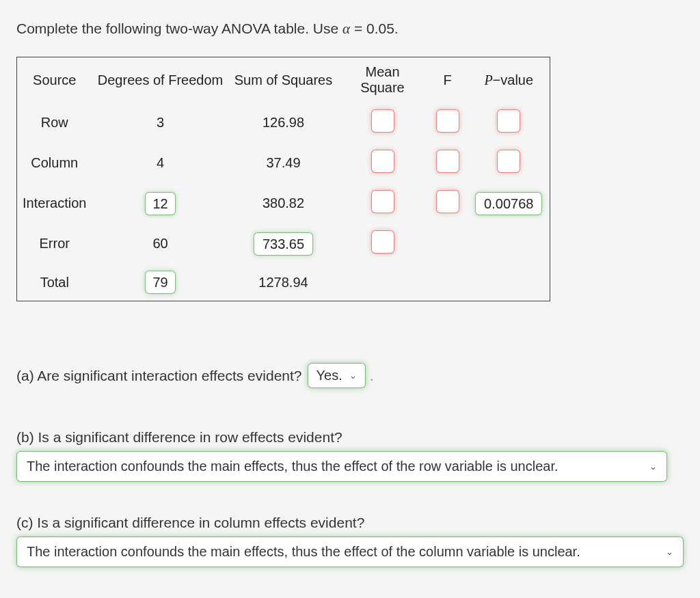 The width and height of the screenshot is (700, 598). I want to click on alpha-value: 0.05, so click(380, 29).